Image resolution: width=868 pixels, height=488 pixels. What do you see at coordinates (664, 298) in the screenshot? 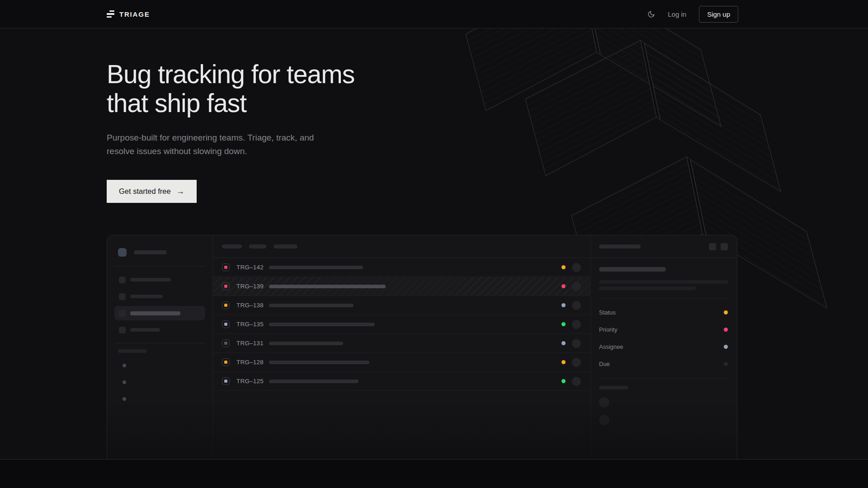
I see `panel-divider` at bounding box center [664, 298].